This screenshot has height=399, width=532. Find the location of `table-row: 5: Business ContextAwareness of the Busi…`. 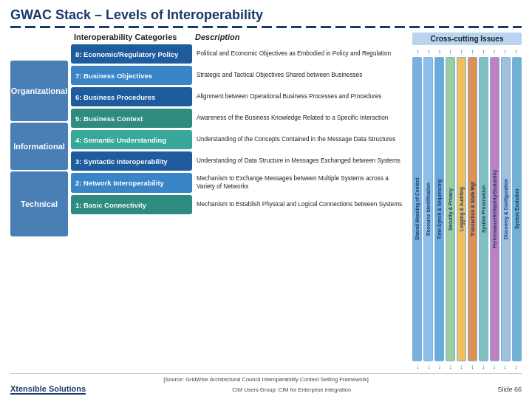

table-row: 5: Business ContextAwareness of the Busi… is located at coordinates (239, 118).